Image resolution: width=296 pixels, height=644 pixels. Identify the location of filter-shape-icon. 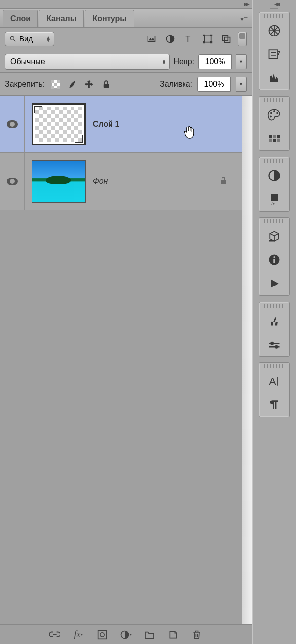
(208, 39).